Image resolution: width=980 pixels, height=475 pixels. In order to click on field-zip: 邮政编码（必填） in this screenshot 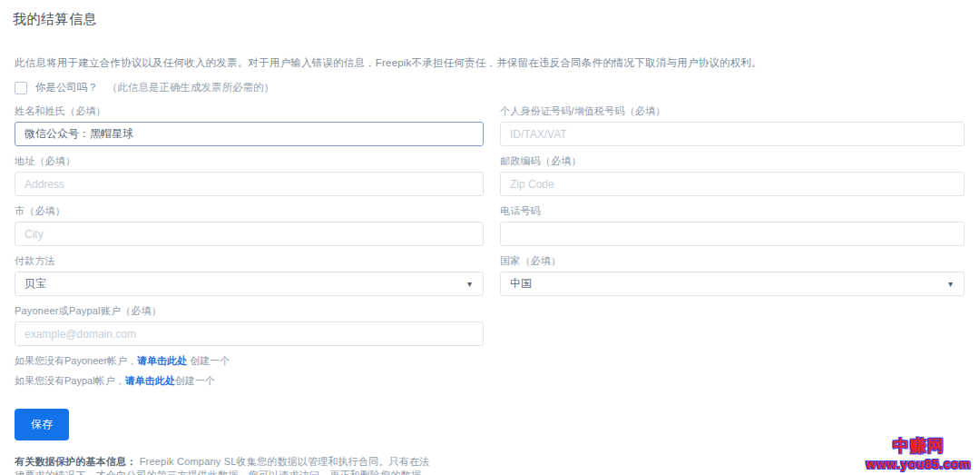, I will do `click(732, 175)`.